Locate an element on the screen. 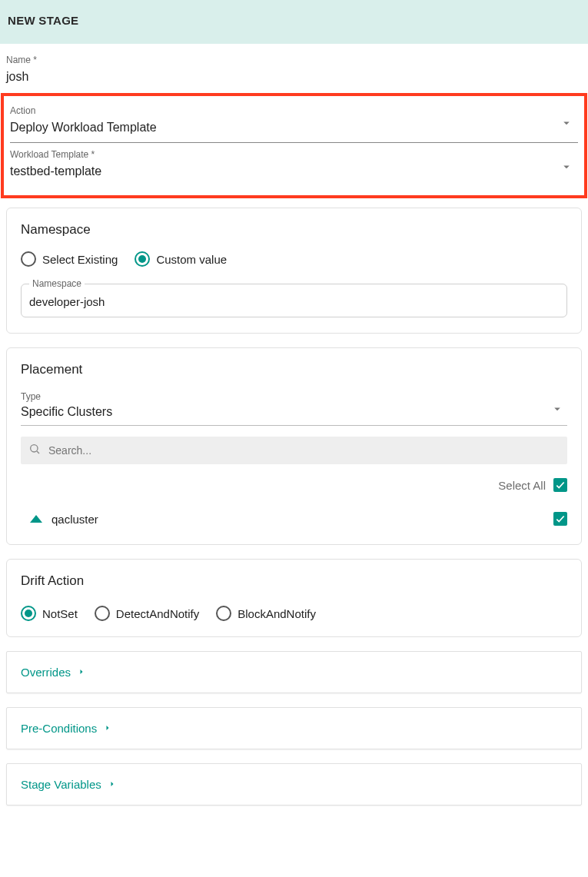 This screenshot has height=877, width=588. namespace-radio-custom: Custom value is located at coordinates (181, 259).